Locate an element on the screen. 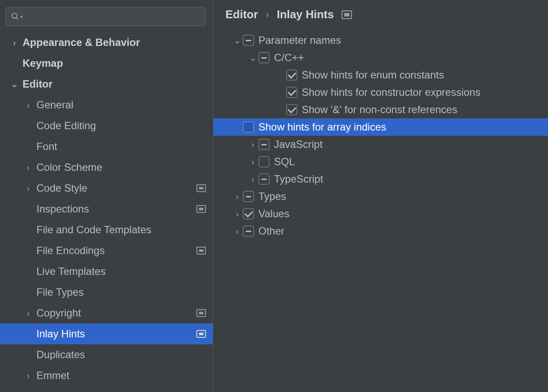  tree-item-label: Show hints for array indices is located at coordinates (323, 127).